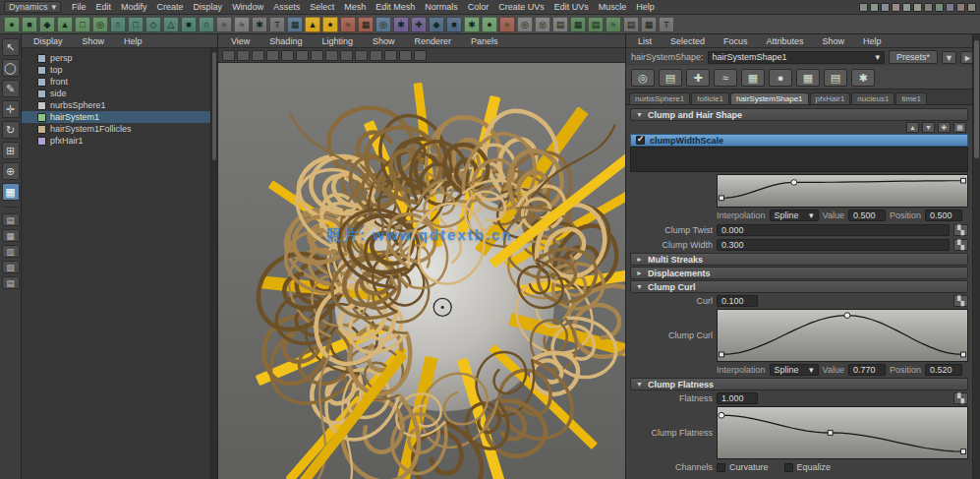 This screenshot has width=980, height=479. Describe the element at coordinates (643, 78) in the screenshot. I see `show-hide-icon: ◎` at that location.